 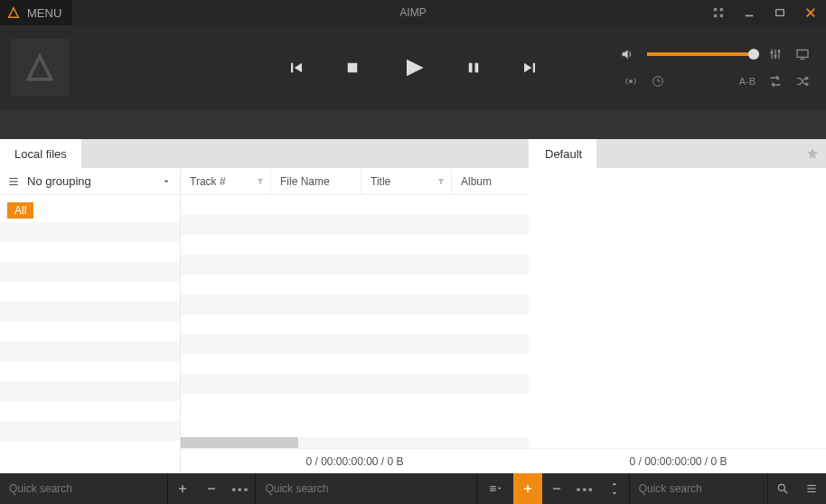 I want to click on quick-search-mid: Quick search, so click(x=365, y=489).